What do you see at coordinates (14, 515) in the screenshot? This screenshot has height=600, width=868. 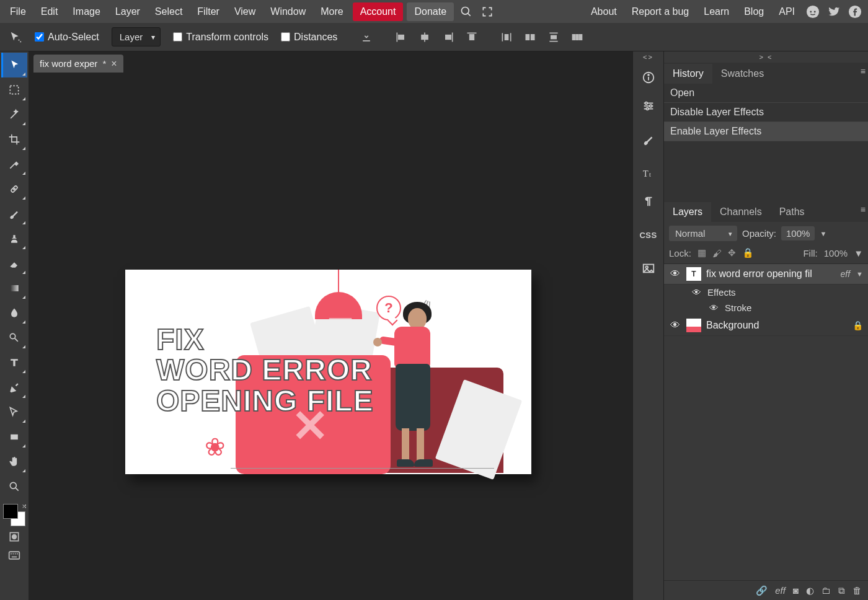 I see `color-swatches: ⤭` at bounding box center [14, 515].